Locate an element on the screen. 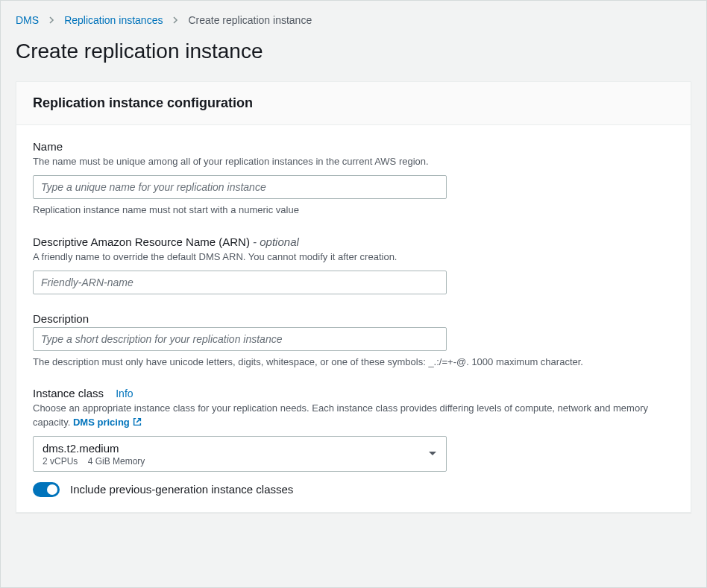  page-title: Create replication instance is located at coordinates (354, 54).